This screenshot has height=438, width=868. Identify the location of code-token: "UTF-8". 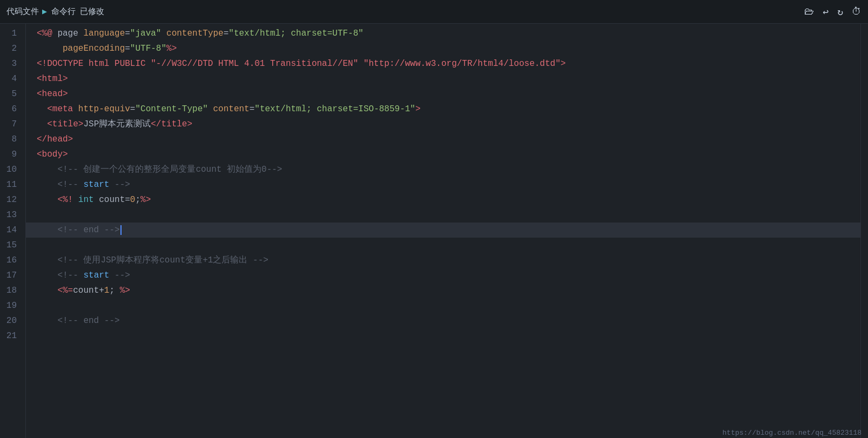
(148, 49).